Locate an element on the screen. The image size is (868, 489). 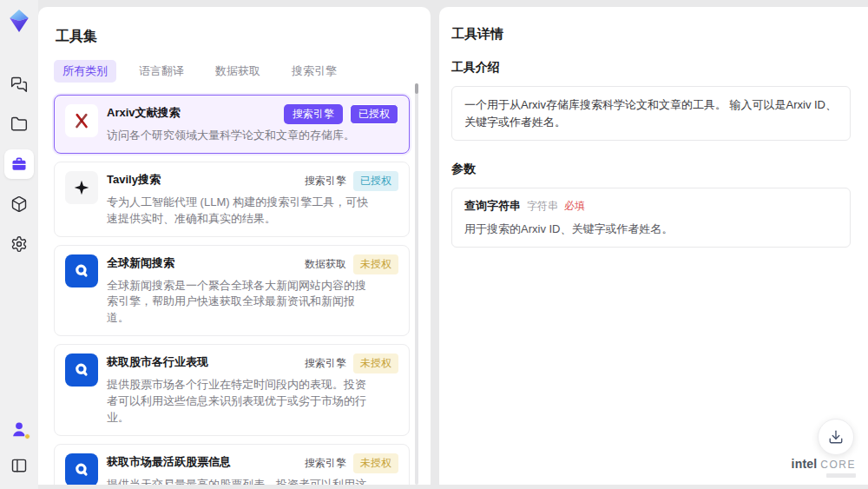
tool-name: 获取市场最活跃股票信息 is located at coordinates (168, 462).